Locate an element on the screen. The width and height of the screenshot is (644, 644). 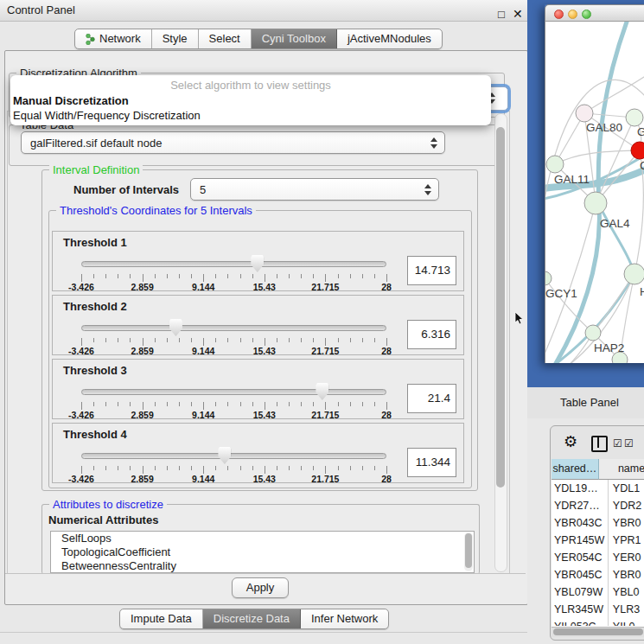
cell-name: YBL0 is located at coordinates (626, 592).